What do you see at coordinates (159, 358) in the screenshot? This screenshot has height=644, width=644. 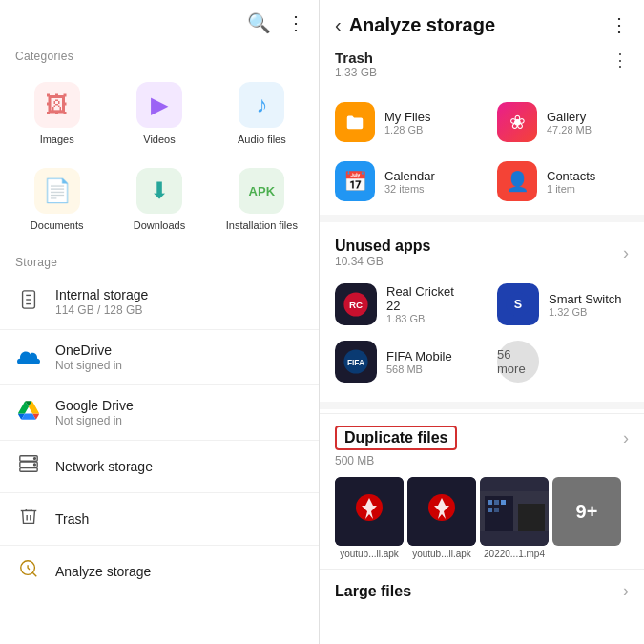 I see `storage-onedrive: OneDrive Not signed in` at bounding box center [159, 358].